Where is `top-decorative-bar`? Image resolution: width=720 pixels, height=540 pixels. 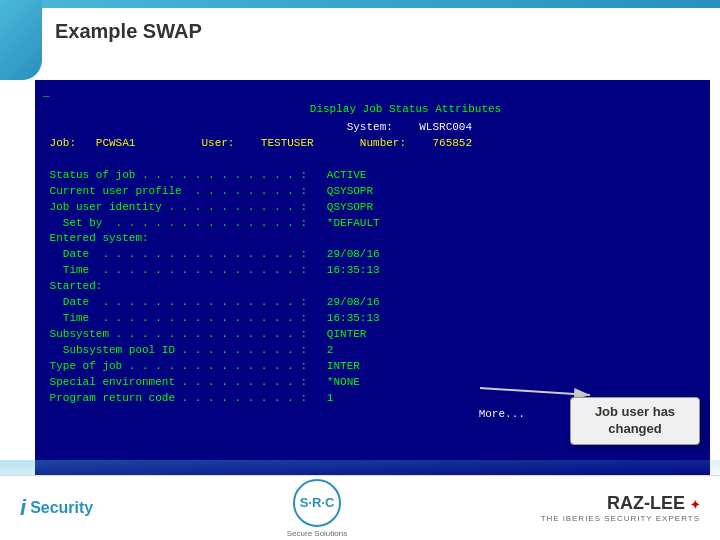
top-decorative-bar is located at coordinates (360, 4).